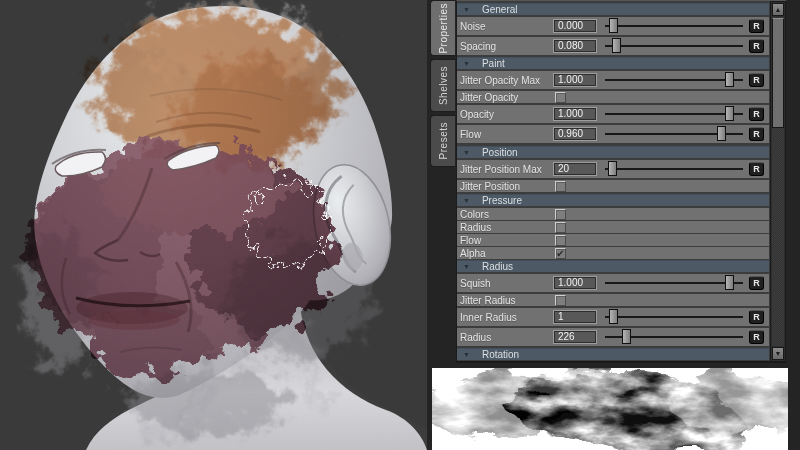  I want to click on row-label: Colors, so click(505, 214).